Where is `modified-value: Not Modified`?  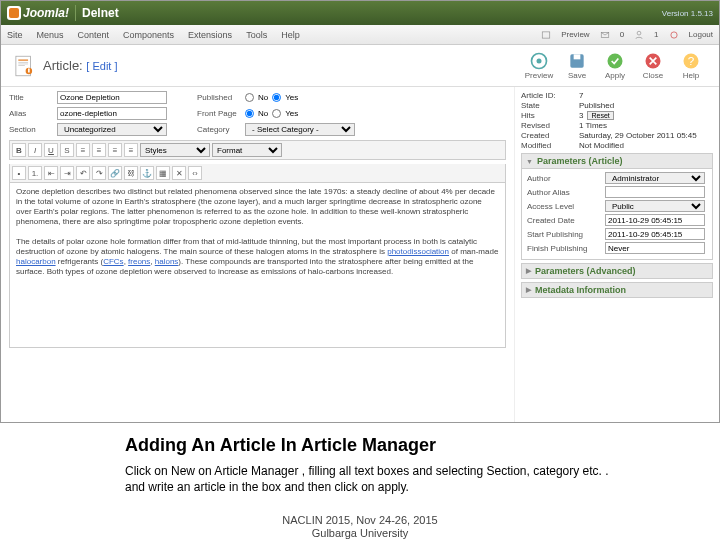
modified-value: Not Modified is located at coordinates (602, 146).